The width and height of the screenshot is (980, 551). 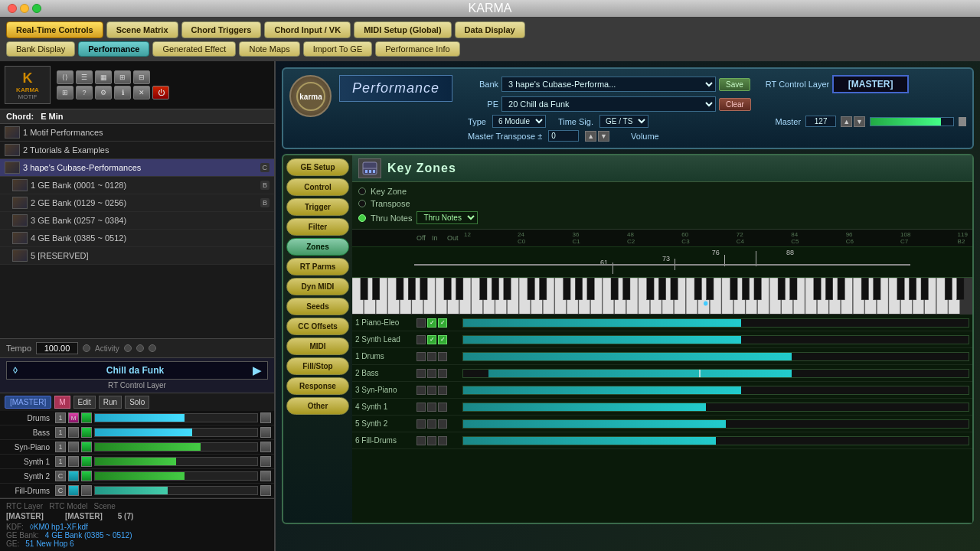 I want to click on rt-bass-active-btn, so click(x=87, y=432).